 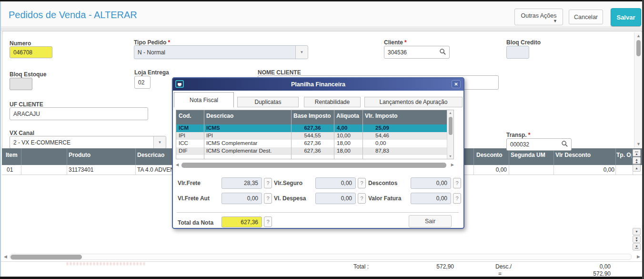 What do you see at coordinates (318, 84) in the screenshot?
I see `dialog-title: Planilha Financeira` at bounding box center [318, 84].